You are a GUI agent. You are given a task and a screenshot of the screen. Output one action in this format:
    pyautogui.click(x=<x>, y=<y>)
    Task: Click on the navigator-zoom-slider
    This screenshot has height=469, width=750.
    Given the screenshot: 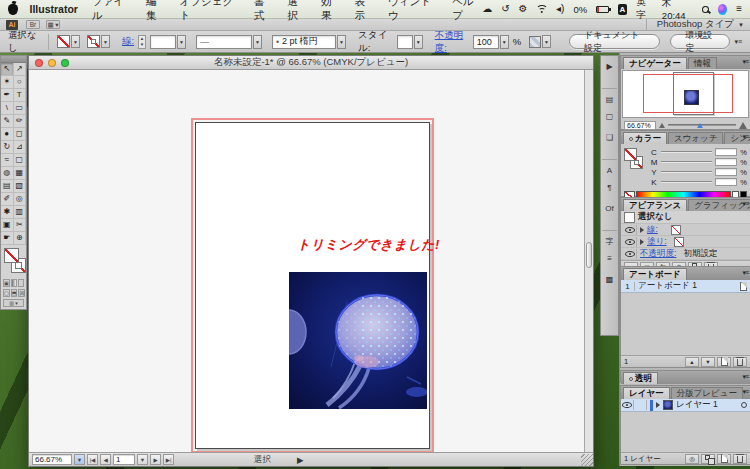 What is the action you would take?
    pyautogui.click(x=702, y=125)
    